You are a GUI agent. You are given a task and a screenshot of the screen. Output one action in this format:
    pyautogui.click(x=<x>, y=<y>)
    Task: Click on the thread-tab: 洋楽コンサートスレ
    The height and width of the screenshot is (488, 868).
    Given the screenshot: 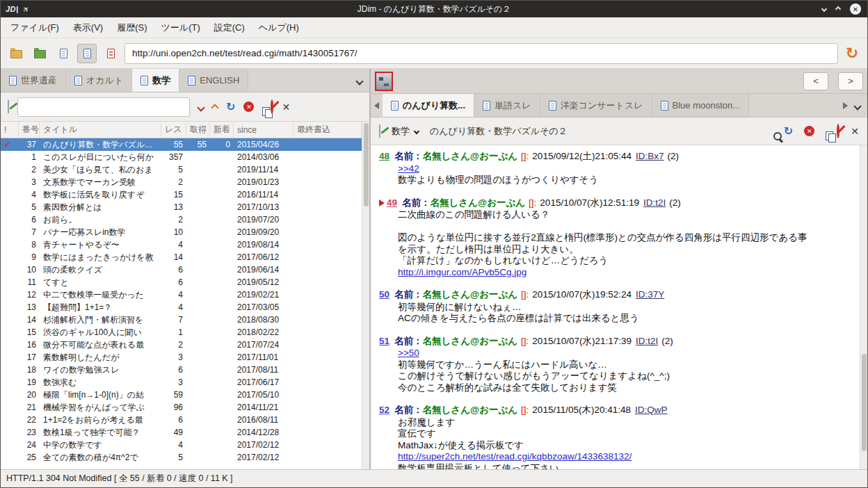 What is the action you would take?
    pyautogui.click(x=597, y=106)
    